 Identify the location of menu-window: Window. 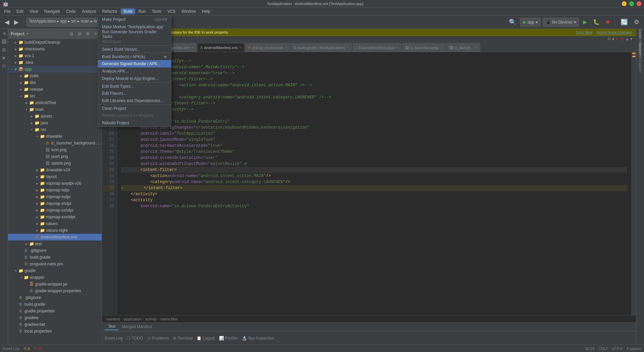
(189, 11).